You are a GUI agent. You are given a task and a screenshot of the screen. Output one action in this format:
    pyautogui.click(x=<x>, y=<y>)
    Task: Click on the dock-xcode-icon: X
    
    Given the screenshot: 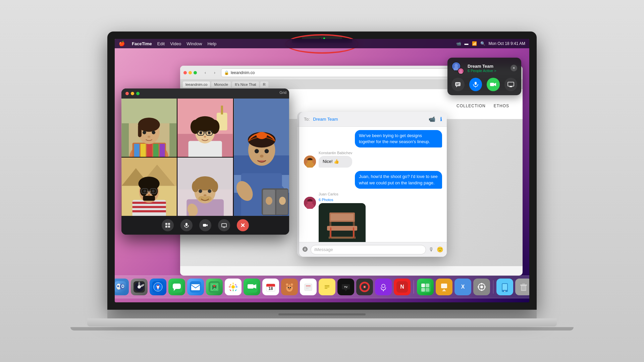 What is the action you would take?
    pyautogui.click(x=463, y=287)
    